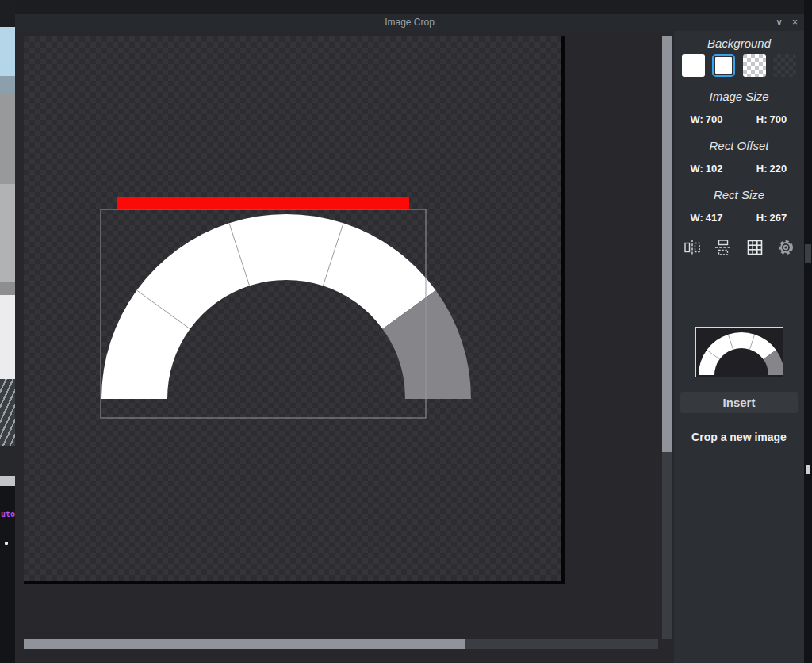 This screenshot has height=663, width=812. Describe the element at coordinates (723, 247) in the screenshot. I see `flip-vertical-button` at that location.